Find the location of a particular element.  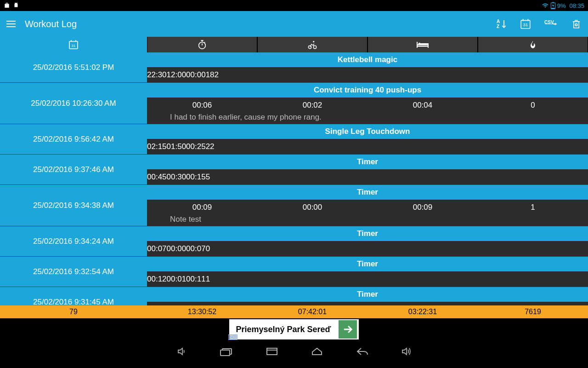

log-row: 25/02/2016 9:37:46 AM Timer 00:45 00:30 … is located at coordinates (294, 169).